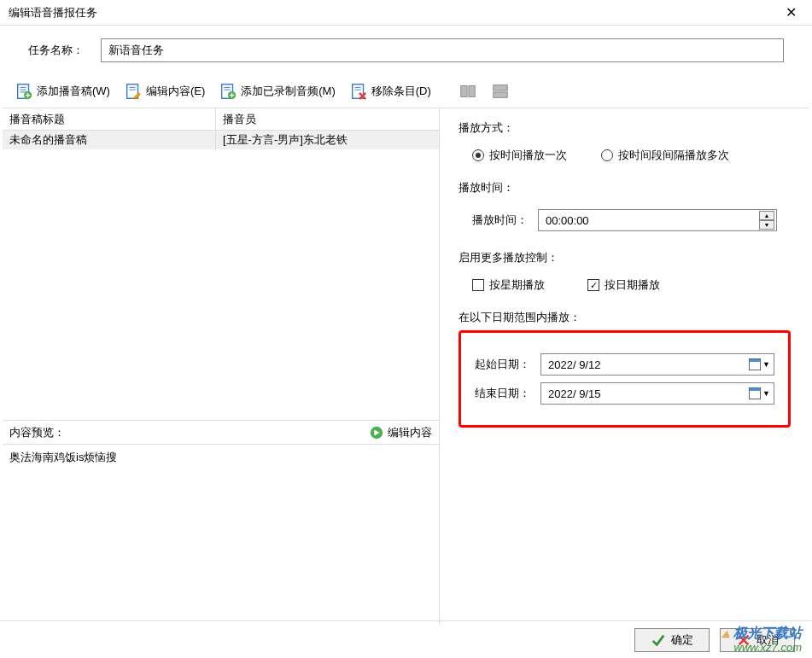 Image resolution: width=812 pixels, height=658 pixels. Describe the element at coordinates (133, 91) in the screenshot. I see `edit-document-icon` at that location.